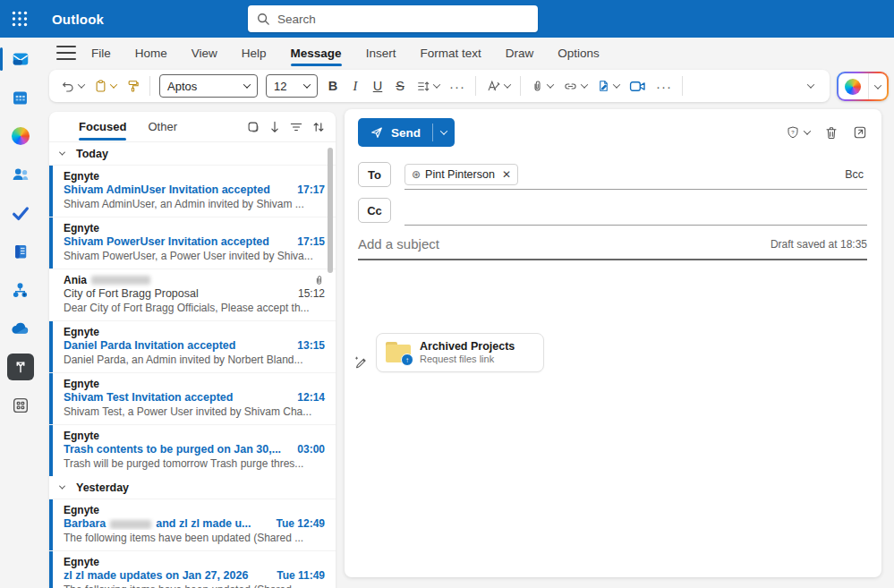 The height and width of the screenshot is (588, 894). I want to click on group-label: Yesterday, so click(102, 488).